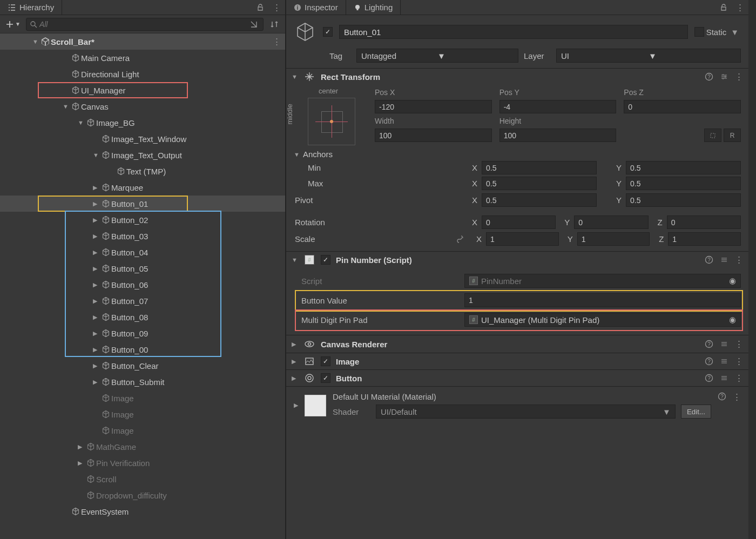 This screenshot has height=539, width=756. What do you see at coordinates (143, 220) in the screenshot?
I see `tree-row: ▶Button_02` at bounding box center [143, 220].